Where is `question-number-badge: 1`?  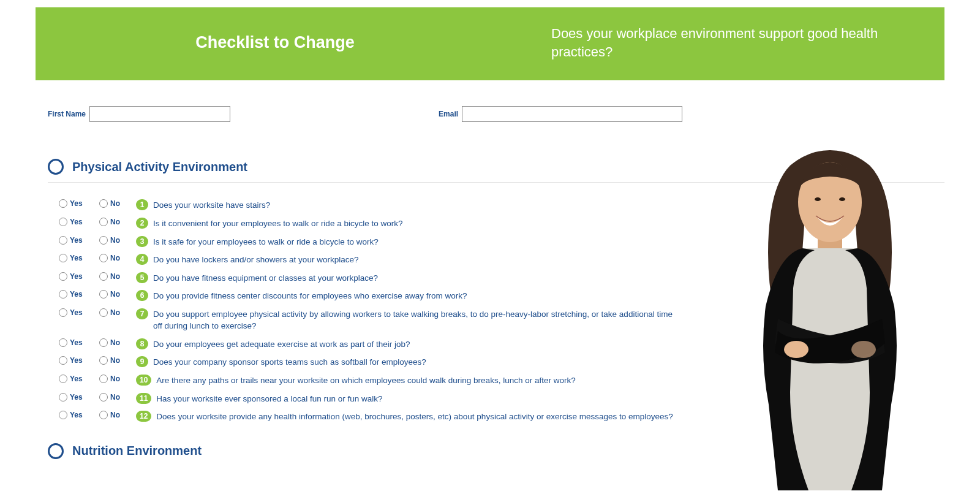
question-number-badge: 1 is located at coordinates (142, 205).